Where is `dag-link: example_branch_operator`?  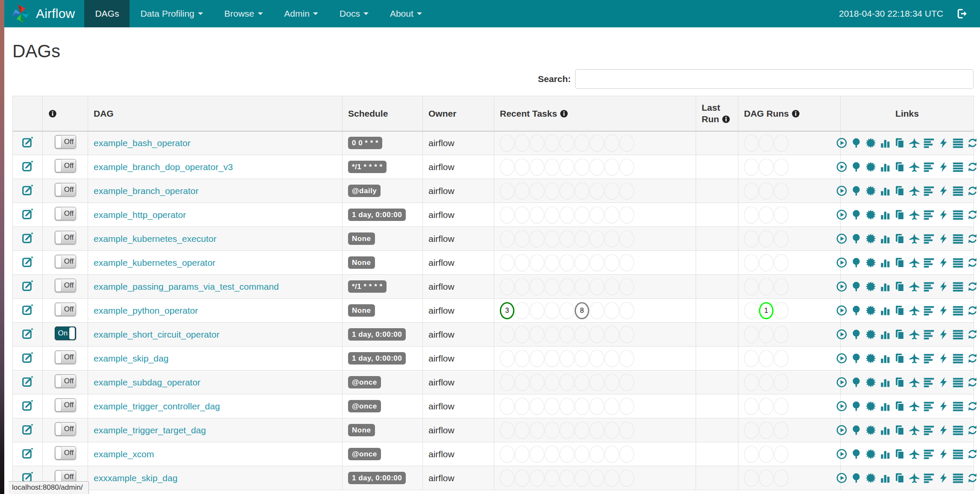 dag-link: example_branch_operator is located at coordinates (146, 191).